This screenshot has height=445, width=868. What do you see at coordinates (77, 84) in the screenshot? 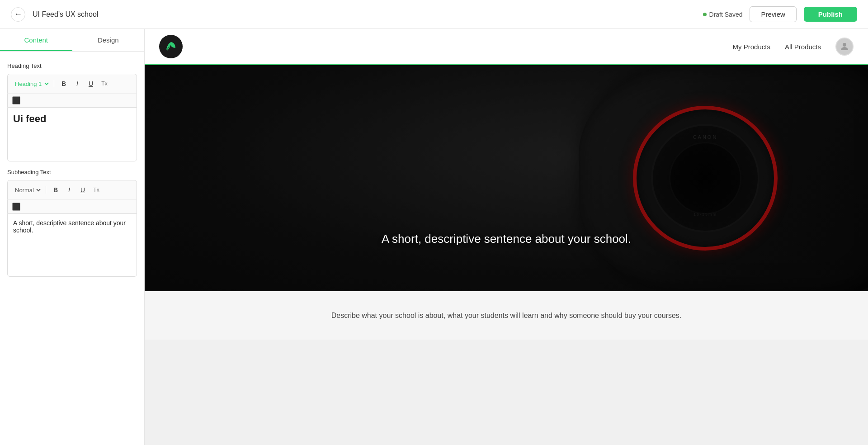
I see `heading-italic-button: I` at bounding box center [77, 84].